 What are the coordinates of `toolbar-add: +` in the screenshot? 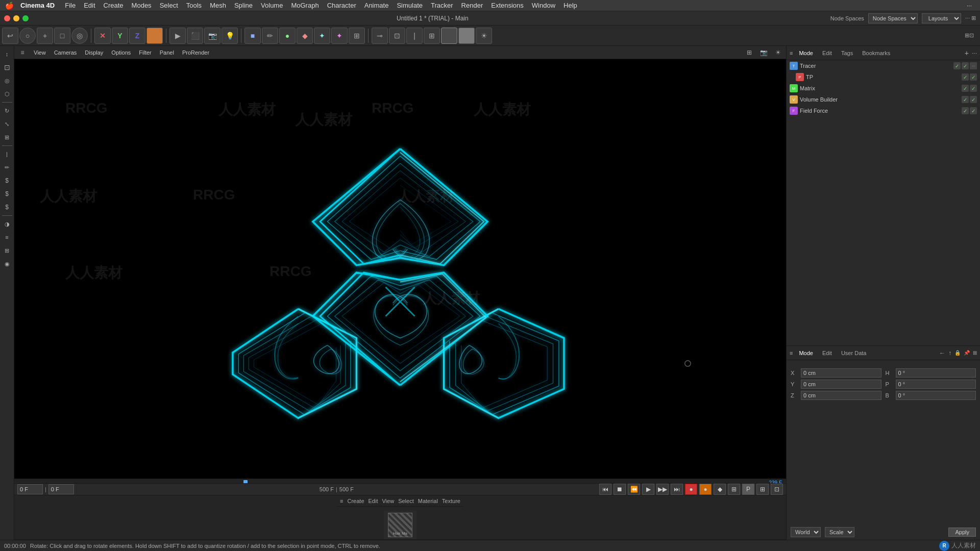 It's located at (45, 36).